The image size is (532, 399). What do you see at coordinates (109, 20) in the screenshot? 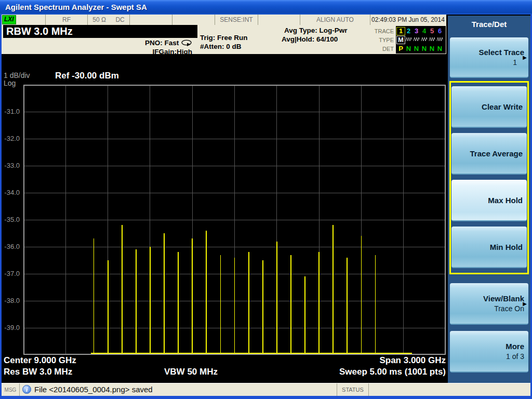
I see `input-cell: 50 Ω DC` at bounding box center [109, 20].